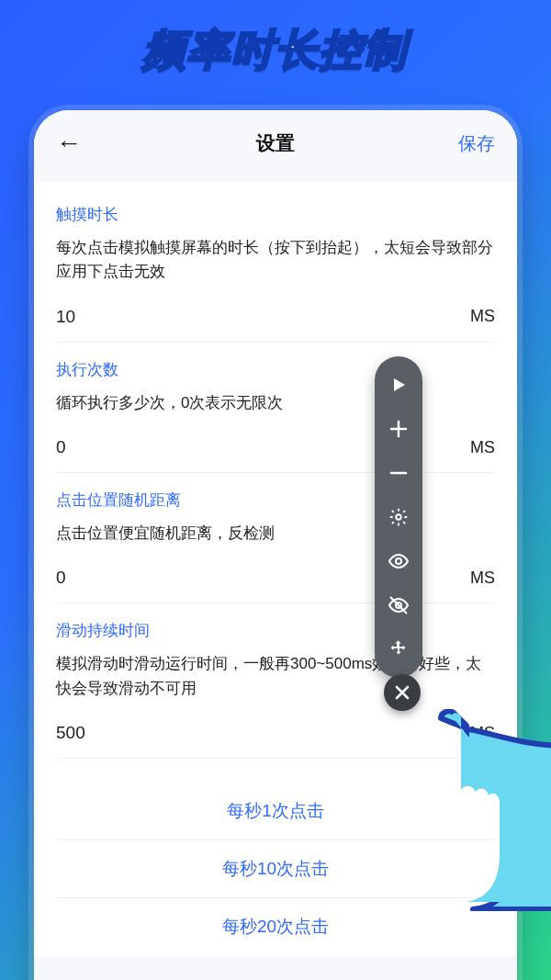 The height and width of the screenshot is (980, 551). Describe the element at coordinates (276, 369) in the screenshot. I see `section-title: 执行次数` at that location.